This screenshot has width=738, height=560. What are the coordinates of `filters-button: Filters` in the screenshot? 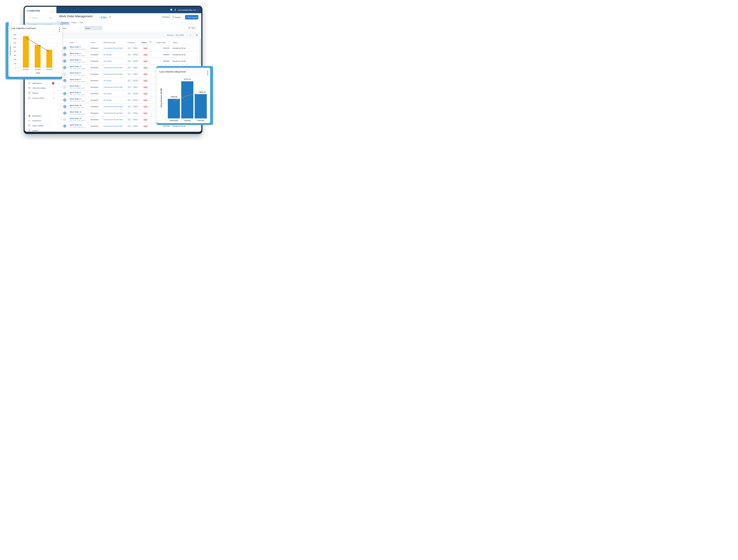 It's located at (192, 28).